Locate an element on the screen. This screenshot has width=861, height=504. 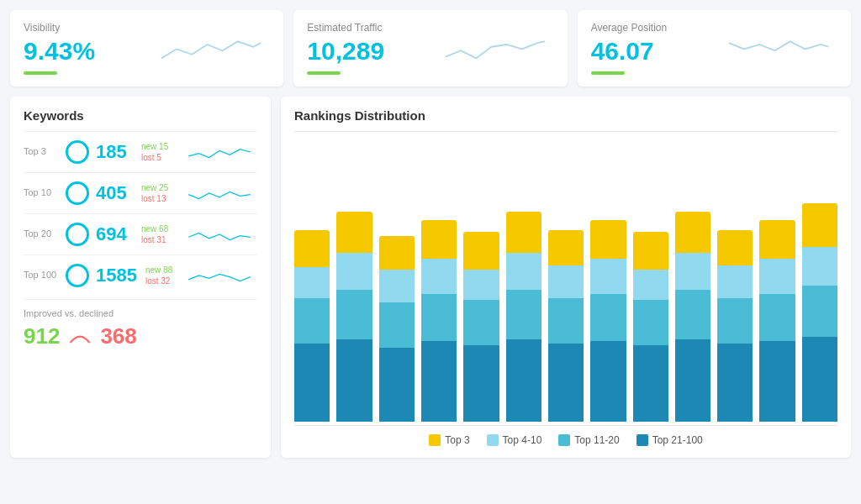
kw-new: new 68 is located at coordinates (155, 228).